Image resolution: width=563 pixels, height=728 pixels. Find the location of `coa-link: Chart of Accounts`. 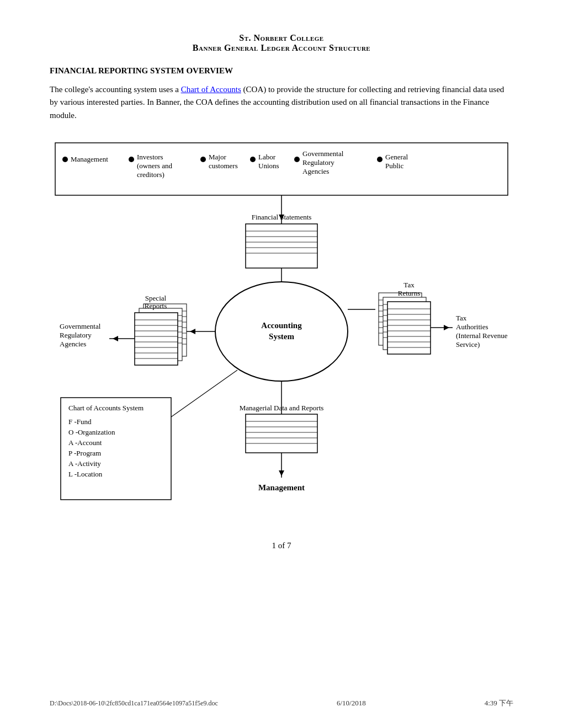

coa-link: Chart of Accounts is located at coordinates (211, 89).